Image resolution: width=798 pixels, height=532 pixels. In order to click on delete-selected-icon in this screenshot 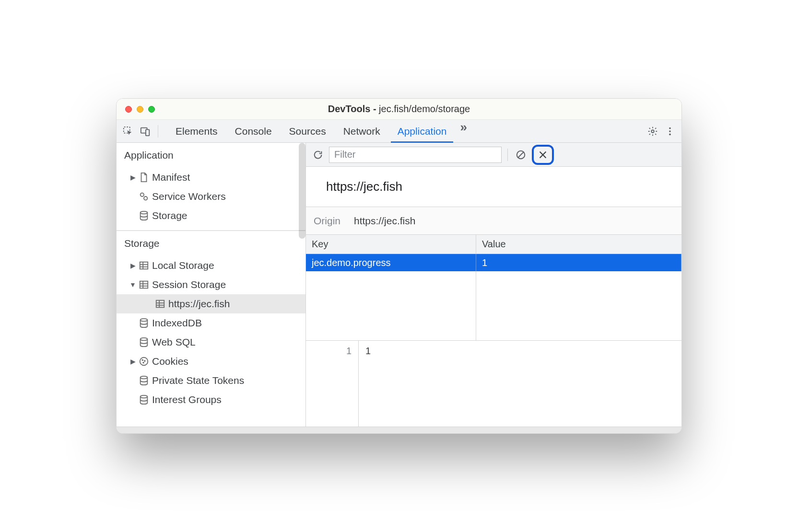, I will do `click(543, 155)`.